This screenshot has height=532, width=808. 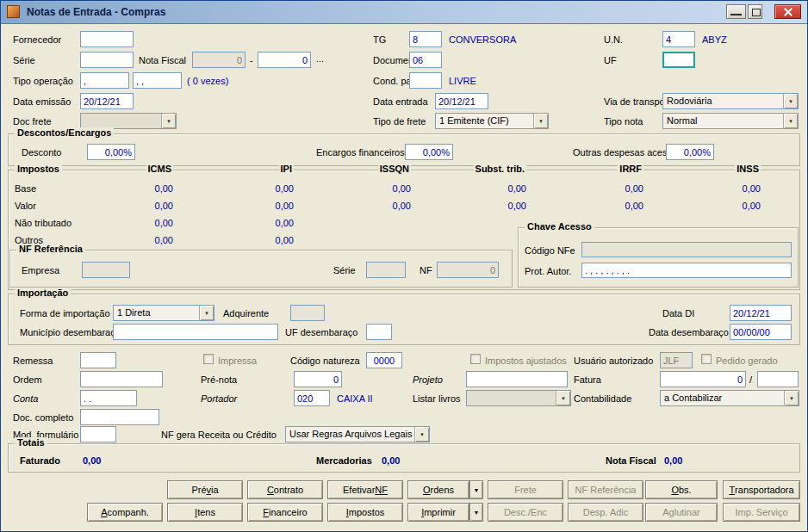 What do you see at coordinates (111, 152) in the screenshot?
I see `desconto-input` at bounding box center [111, 152].